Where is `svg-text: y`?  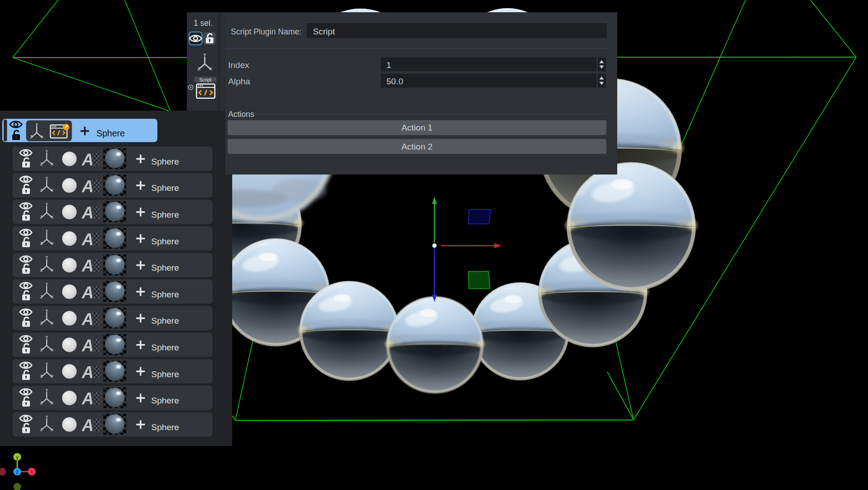
svg-text: y is located at coordinates (17, 457).